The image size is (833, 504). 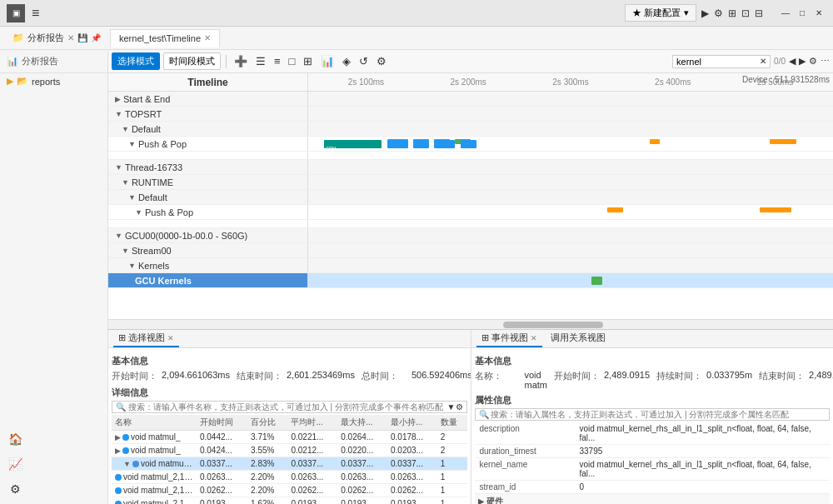 I want to click on clear-icon: ✕, so click(x=763, y=62).